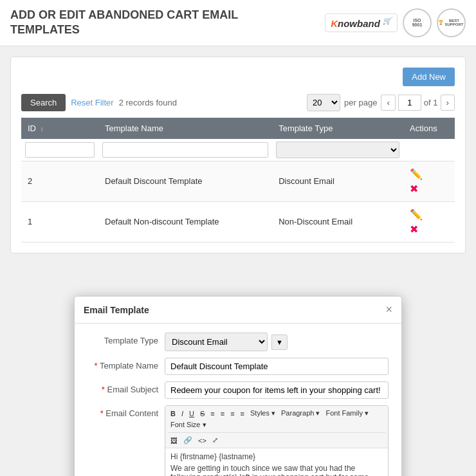  Describe the element at coordinates (338, 221) in the screenshot. I see `row2-template-type: Non-Discount Email` at that location.